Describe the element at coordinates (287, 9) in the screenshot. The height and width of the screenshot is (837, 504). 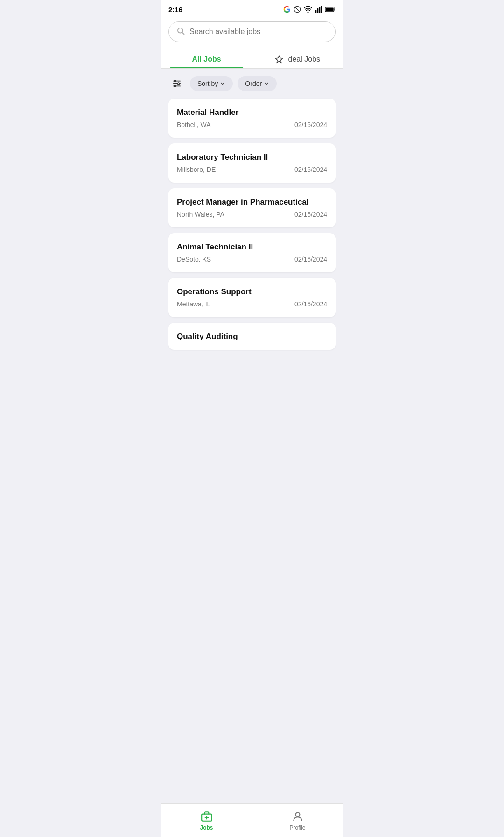
I see `google-icon` at that location.